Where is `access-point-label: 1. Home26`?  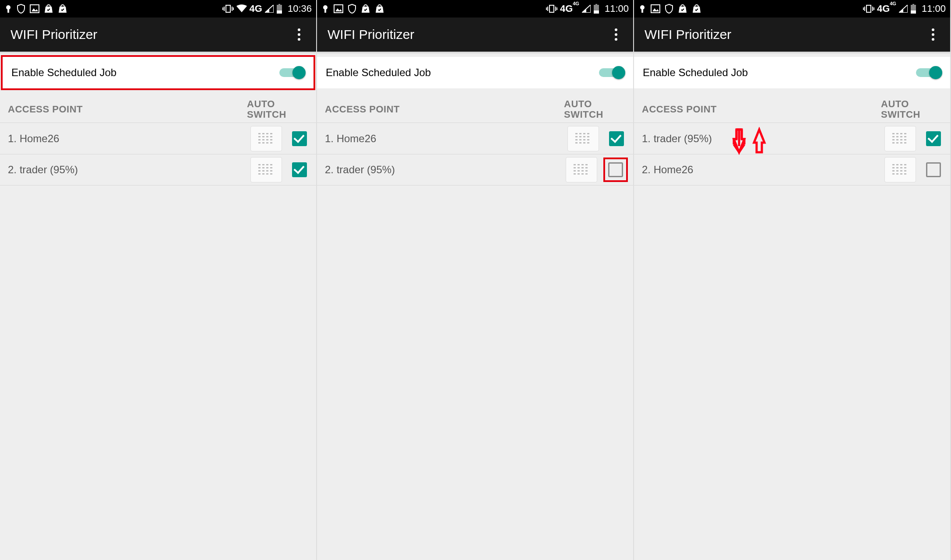
access-point-label: 1. Home26 is located at coordinates (446, 139).